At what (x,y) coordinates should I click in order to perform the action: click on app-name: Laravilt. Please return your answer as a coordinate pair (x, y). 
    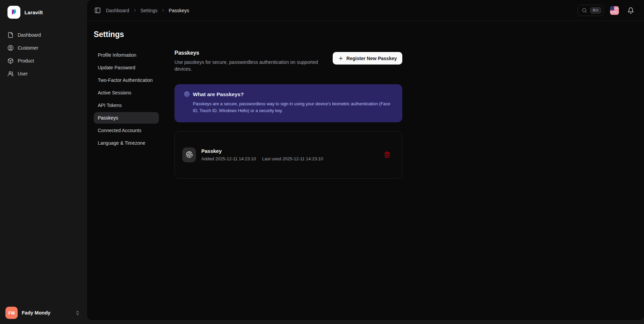
    Looking at the image, I should click on (34, 12).